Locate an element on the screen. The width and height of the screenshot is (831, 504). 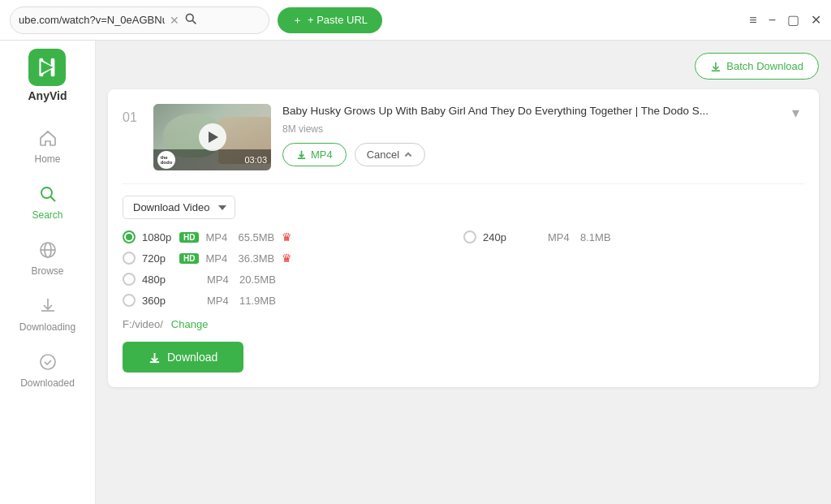
save-path-label: F:/video/ is located at coordinates (143, 325).